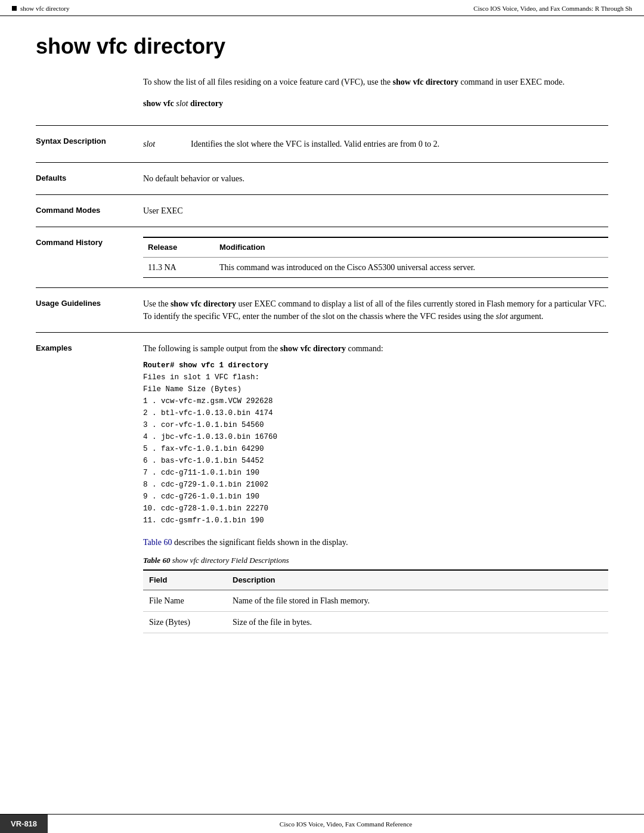  What do you see at coordinates (14, 8) in the screenshot?
I see `bullet-icon` at bounding box center [14, 8].